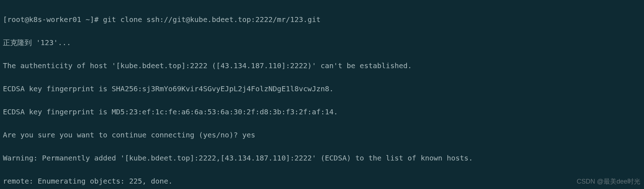  Describe the element at coordinates (53, 19) in the screenshot. I see `shell-prompt: [root@k8s-worker01 ~]#` at that location.